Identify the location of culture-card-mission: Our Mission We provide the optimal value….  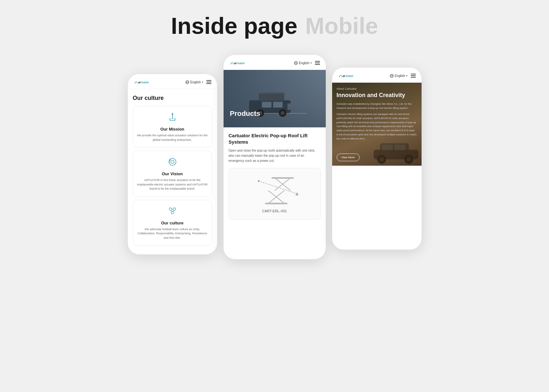
(172, 127).